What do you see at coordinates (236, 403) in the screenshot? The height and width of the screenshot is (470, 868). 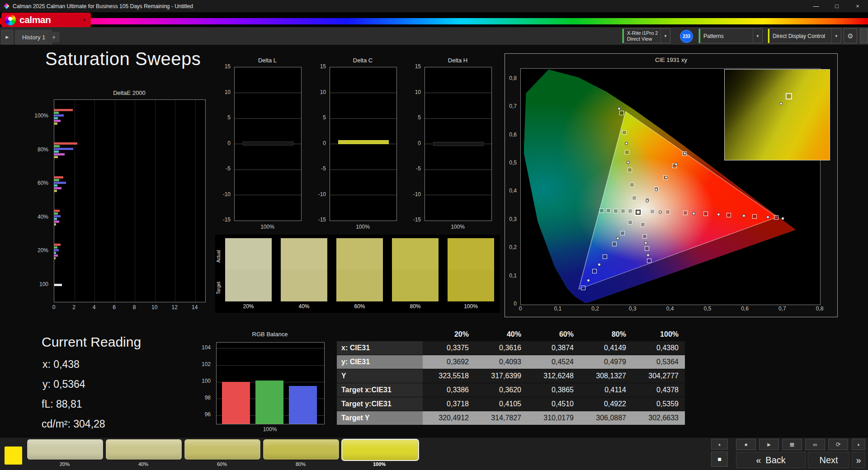 I see `rgb-bar-red` at bounding box center [236, 403].